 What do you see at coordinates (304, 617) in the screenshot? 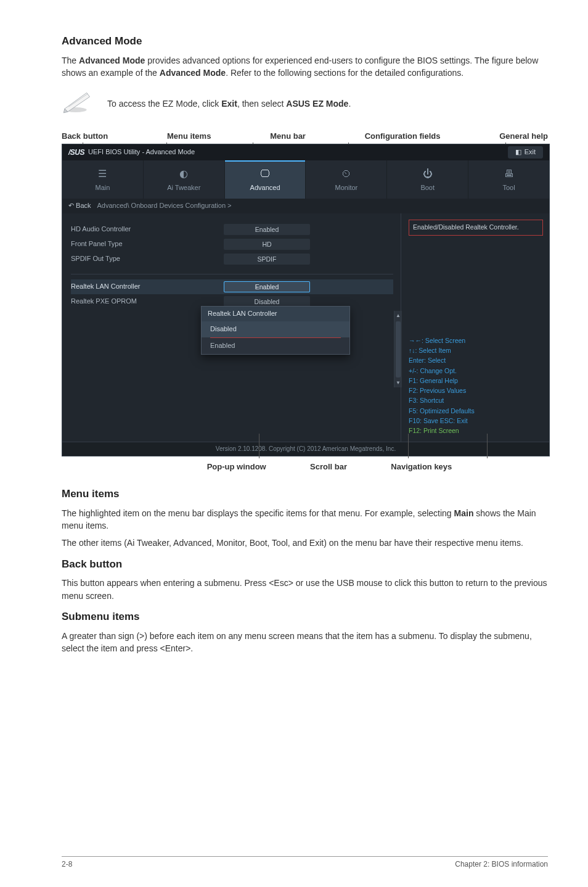
I see `heading-submenu-items: Submenu items` at bounding box center [304, 617].